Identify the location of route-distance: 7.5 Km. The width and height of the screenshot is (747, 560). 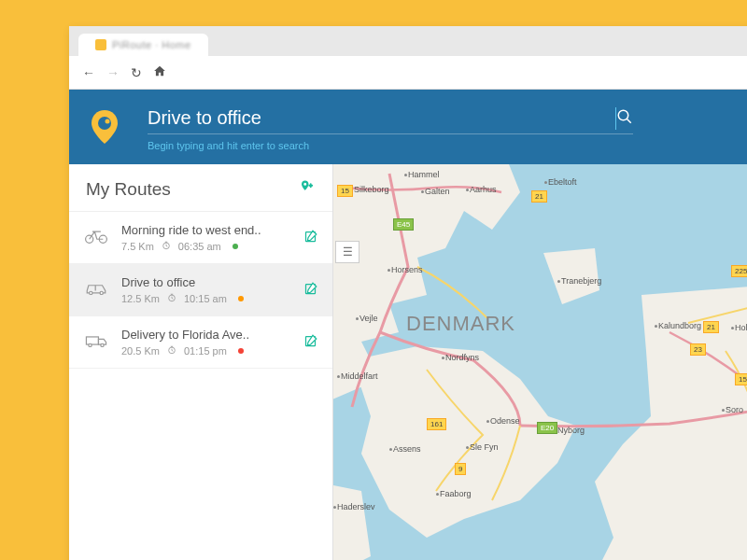
(138, 246).